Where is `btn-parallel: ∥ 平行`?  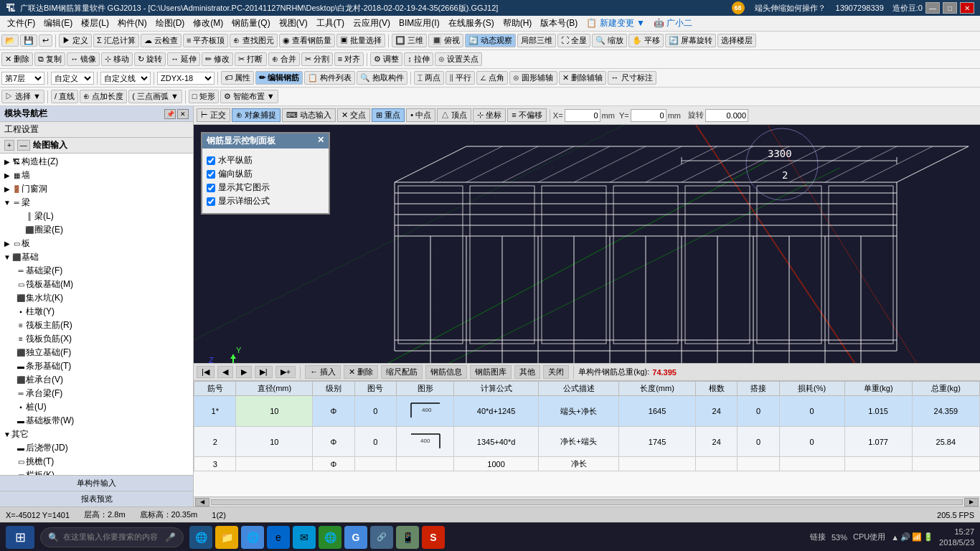
btn-parallel: ∥ 平行 is located at coordinates (461, 77).